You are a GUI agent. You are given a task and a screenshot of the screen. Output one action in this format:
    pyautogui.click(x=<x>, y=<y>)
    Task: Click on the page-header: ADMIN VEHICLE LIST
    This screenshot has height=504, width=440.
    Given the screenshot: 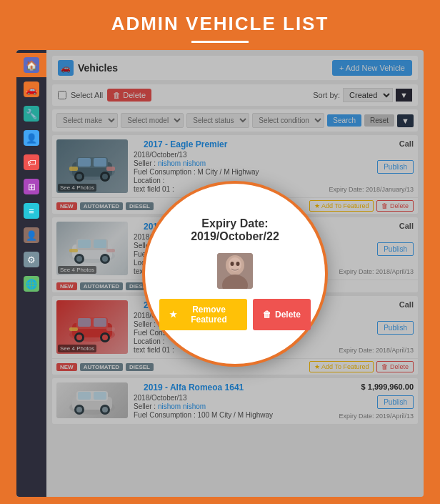 What is the action you would take?
    pyautogui.click(x=220, y=25)
    